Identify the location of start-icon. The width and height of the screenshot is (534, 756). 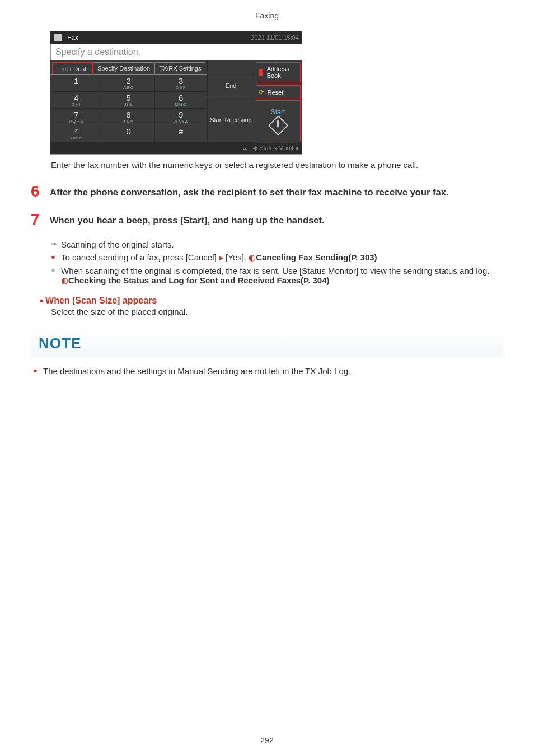
(278, 125).